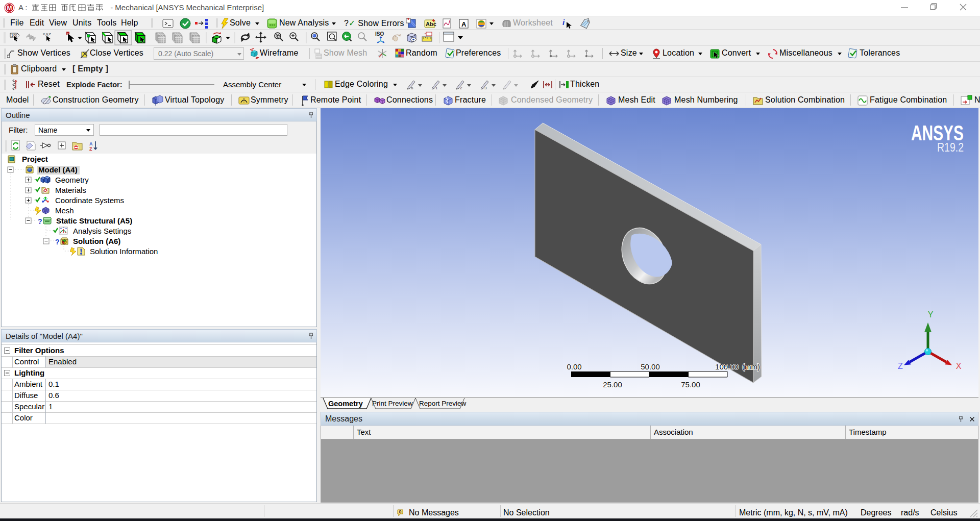  Describe the element at coordinates (612, 385) in the screenshot. I see `svg-text: 25.00` at that location.